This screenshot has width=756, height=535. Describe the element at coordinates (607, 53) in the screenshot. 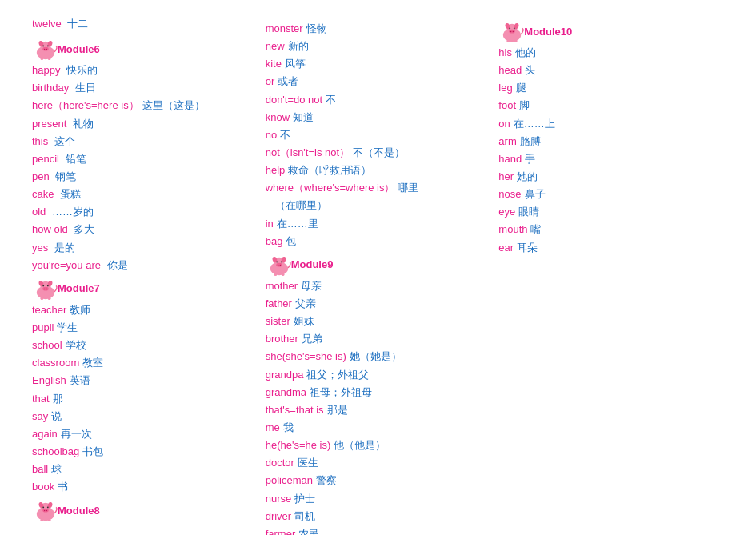

I see `vocab-his: his他的` at that location.